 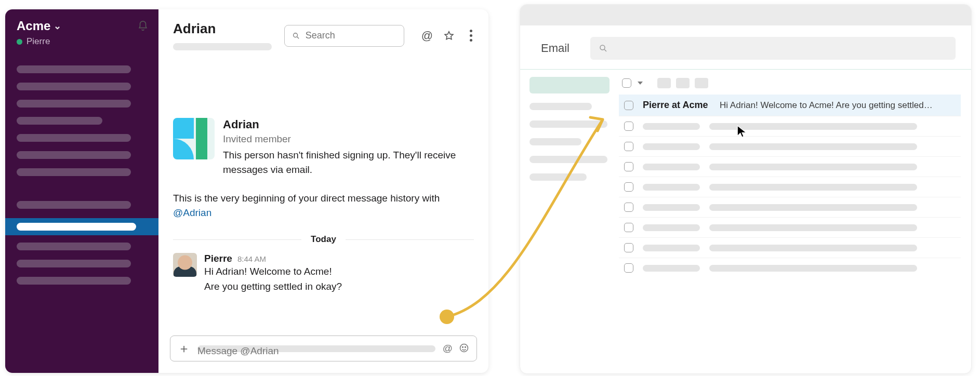 I want to click on more-icon, so click(x=471, y=36).